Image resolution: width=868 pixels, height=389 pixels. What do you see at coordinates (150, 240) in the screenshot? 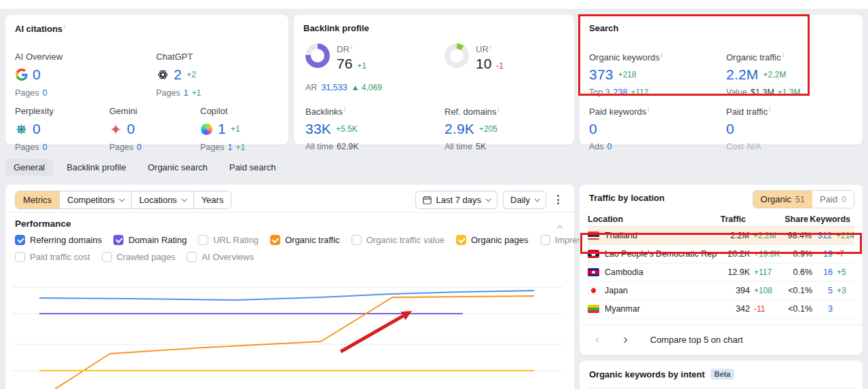
I see `metric-checkbox-domain-rating: Domain Rating` at bounding box center [150, 240].